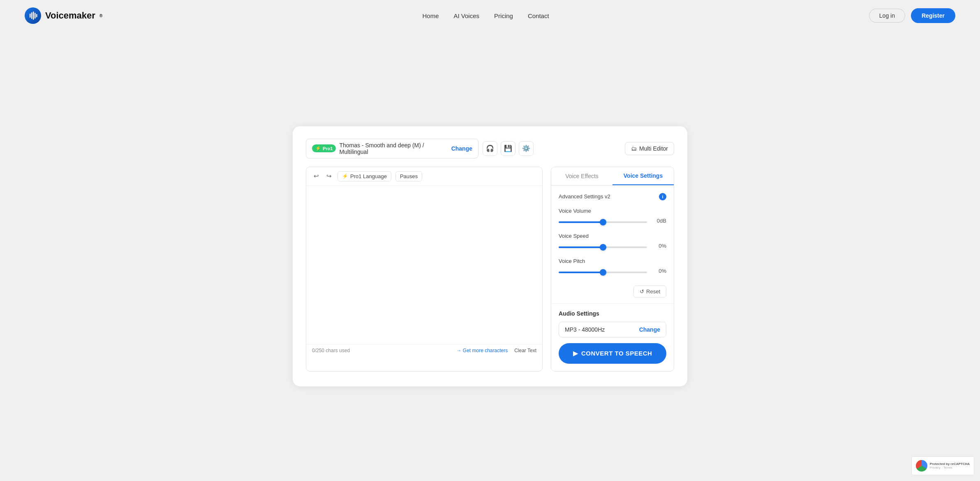 This screenshot has height=481, width=980. I want to click on pauses-button: Pauses, so click(409, 176).